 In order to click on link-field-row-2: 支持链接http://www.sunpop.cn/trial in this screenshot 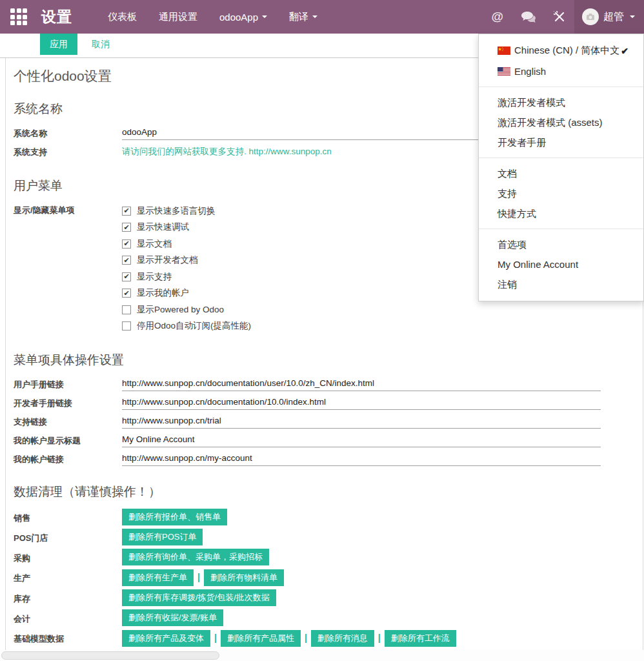, I will do `click(328, 422)`.